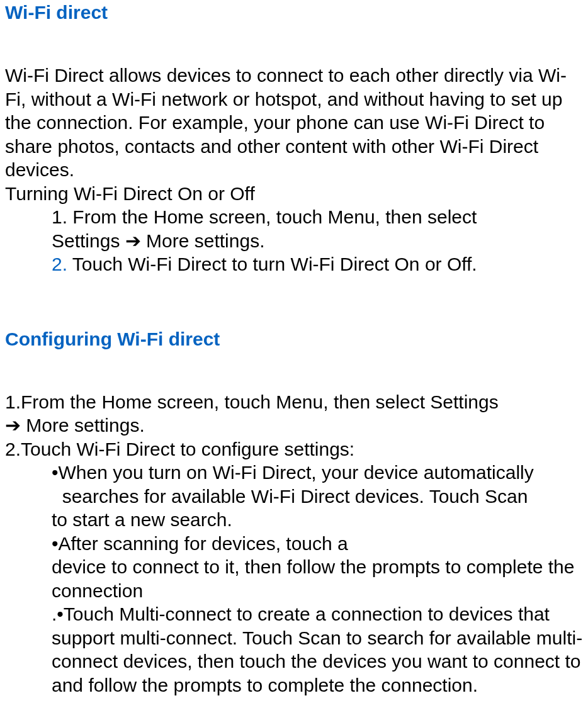 Image resolution: width=588 pixels, height=720 pixels. What do you see at coordinates (294, 449) in the screenshot?
I see `config-step2: 2.Touch Wi-Fi Direct to configure settin…` at bounding box center [294, 449].